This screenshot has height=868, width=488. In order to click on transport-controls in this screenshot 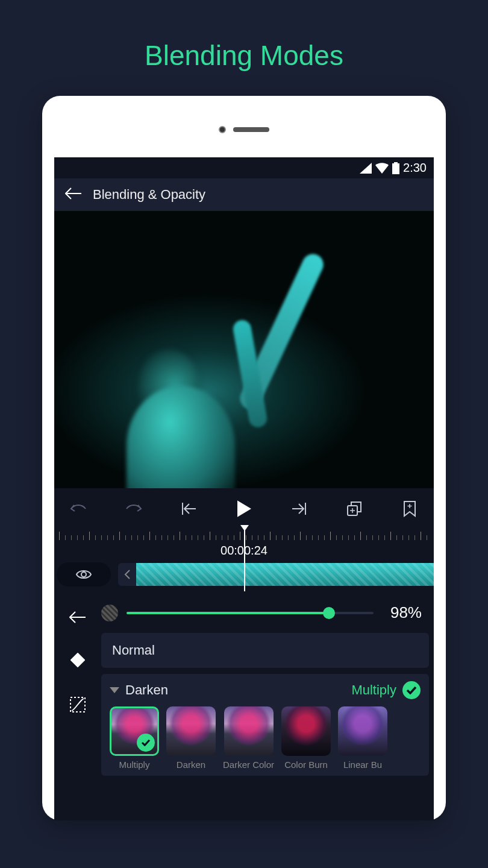, I will do `click(244, 509)`.